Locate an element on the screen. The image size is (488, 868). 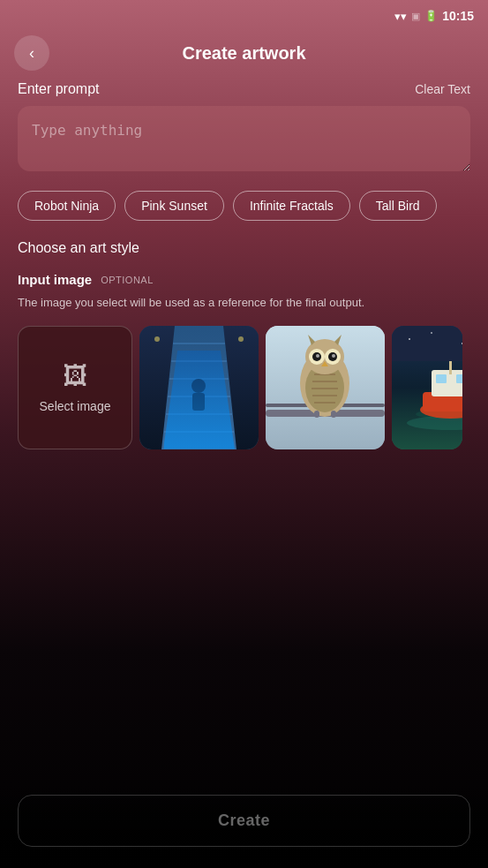
image-thumb-boat: ✓6 is located at coordinates (427, 388).